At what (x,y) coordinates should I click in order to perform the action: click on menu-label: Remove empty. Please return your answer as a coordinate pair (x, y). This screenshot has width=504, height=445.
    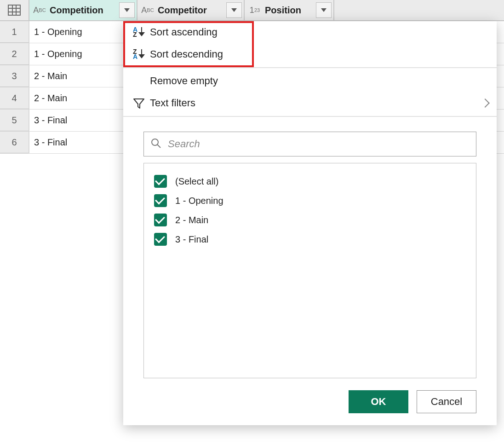
    Looking at the image, I should click on (319, 81).